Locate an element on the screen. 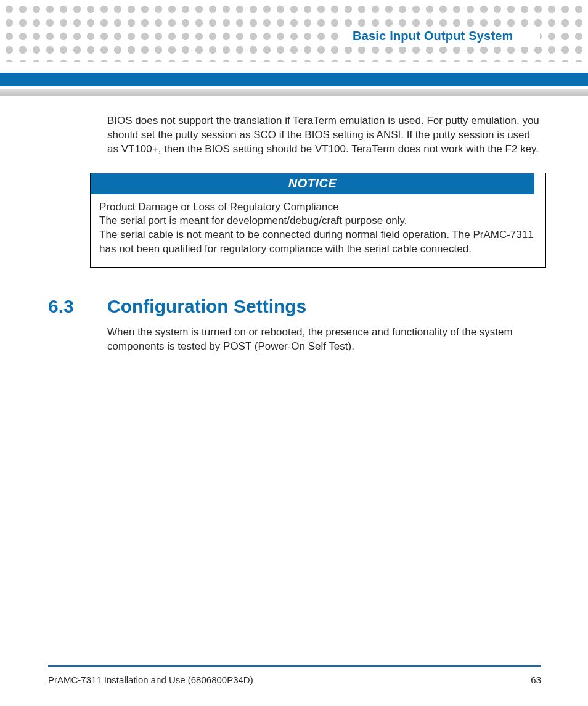 The image size is (588, 706). header-blue-bar is located at coordinates (294, 80).